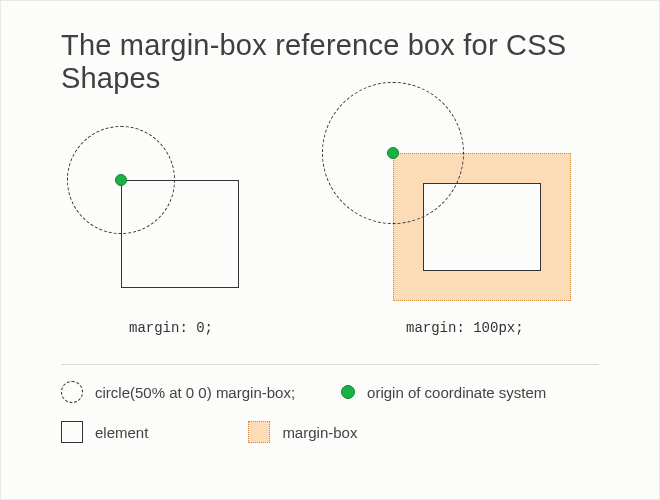 The width and height of the screenshot is (660, 500). I want to click on legend-label: origin of coordinate system, so click(456, 392).